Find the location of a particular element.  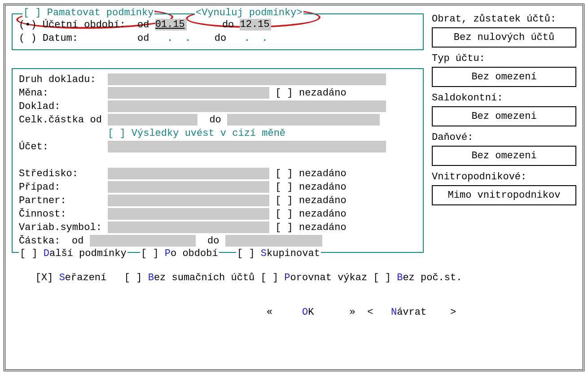

label-ucet: Účet: is located at coordinates (63, 147).